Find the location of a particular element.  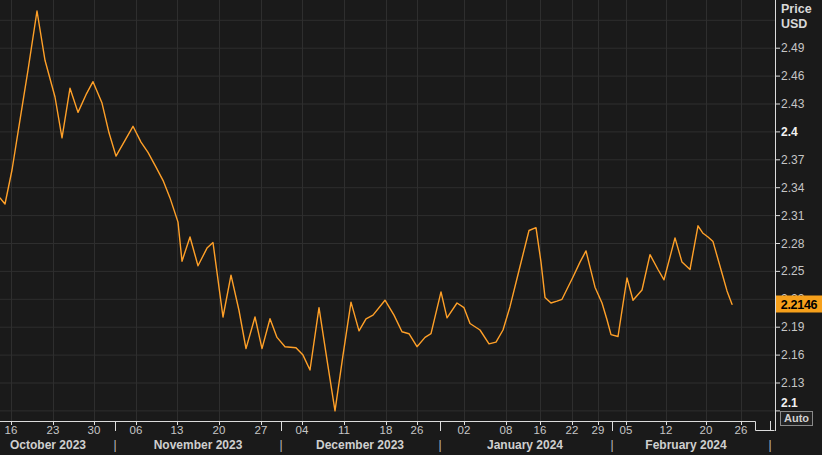

date-tick-label: 22 is located at coordinates (572, 430).